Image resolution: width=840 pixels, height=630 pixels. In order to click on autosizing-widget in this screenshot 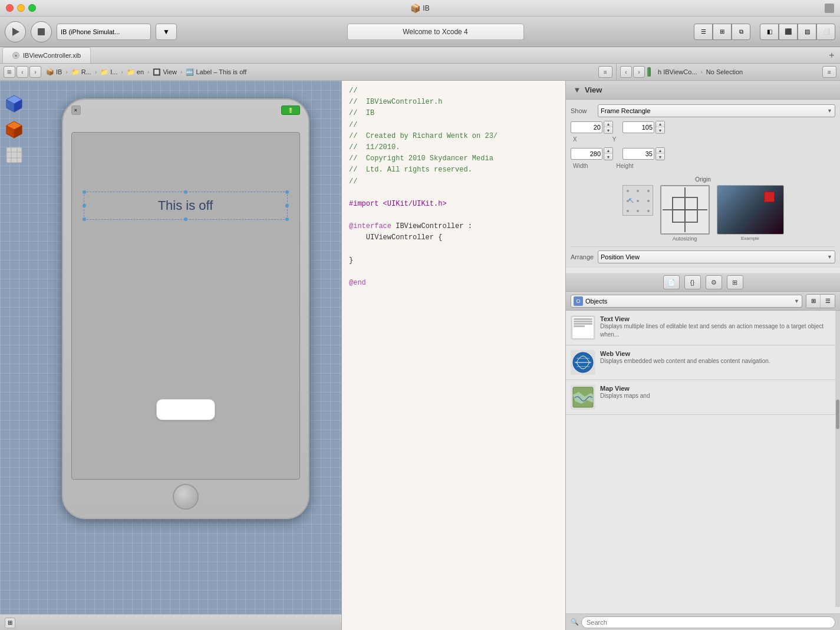, I will do `click(685, 210)`.